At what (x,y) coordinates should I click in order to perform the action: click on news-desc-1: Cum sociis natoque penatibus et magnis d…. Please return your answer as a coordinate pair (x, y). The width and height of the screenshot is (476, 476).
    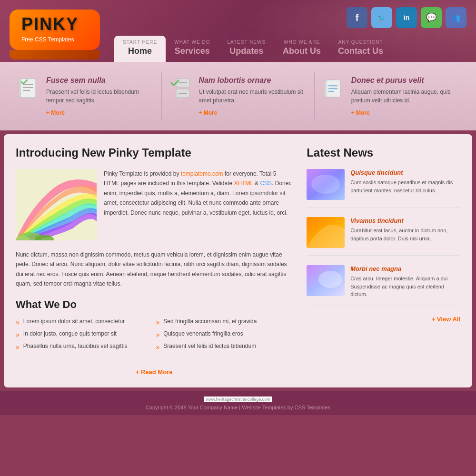
    Looking at the image, I should click on (406, 187).